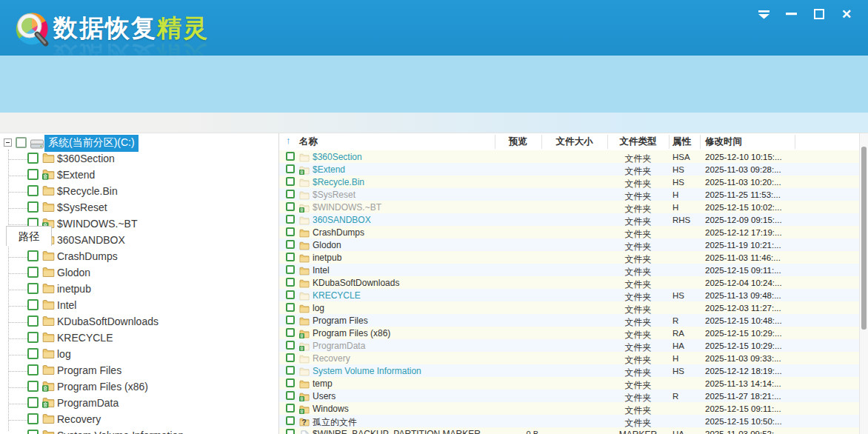 The image size is (868, 434). Describe the element at coordinates (569, 233) in the screenshot. I see `table-row: CrashDumps文件夹2025-12-12 17:19:...` at that location.